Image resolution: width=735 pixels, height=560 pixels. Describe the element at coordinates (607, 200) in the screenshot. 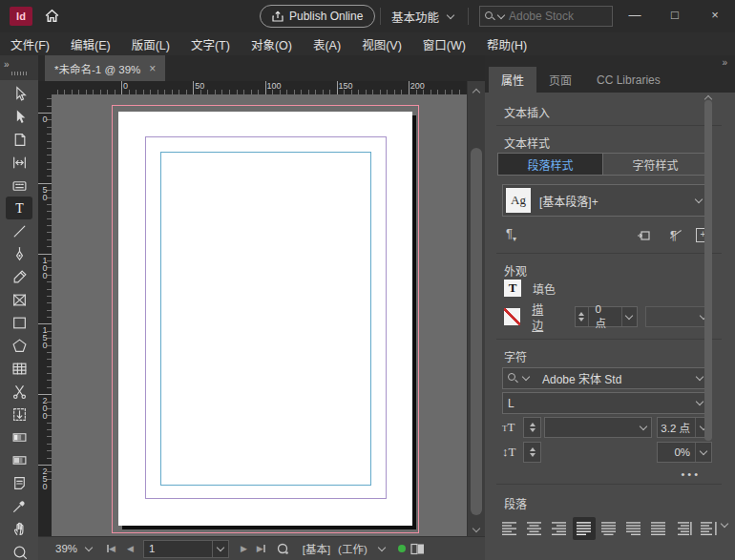

I see `paragraph-style-dropdown: Ag [基本段落]+` at that location.